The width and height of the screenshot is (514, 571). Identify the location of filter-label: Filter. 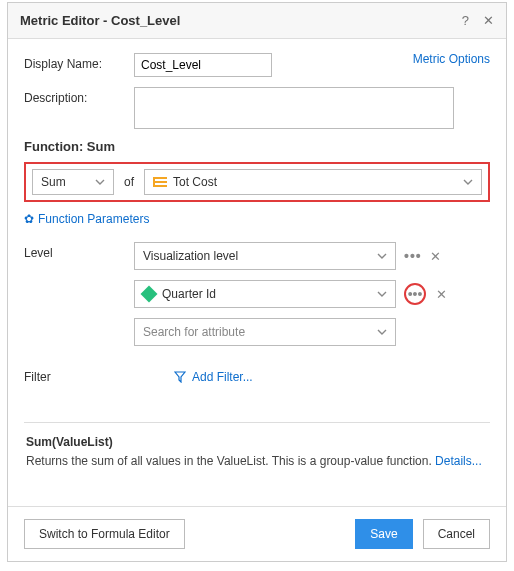
(99, 377).